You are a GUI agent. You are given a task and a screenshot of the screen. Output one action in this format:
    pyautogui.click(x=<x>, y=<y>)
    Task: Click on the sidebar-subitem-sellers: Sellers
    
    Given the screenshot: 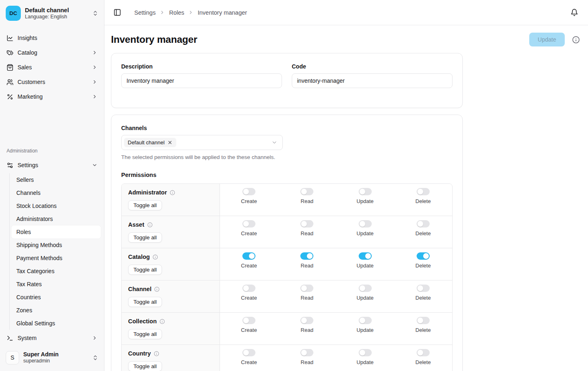 What is the action you would take?
    pyautogui.click(x=56, y=180)
    